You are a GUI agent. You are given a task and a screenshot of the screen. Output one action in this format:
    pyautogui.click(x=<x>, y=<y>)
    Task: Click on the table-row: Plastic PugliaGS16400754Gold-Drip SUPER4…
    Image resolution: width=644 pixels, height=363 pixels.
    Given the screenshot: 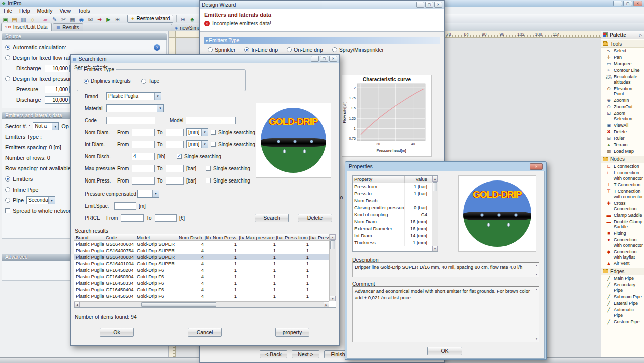 What is the action you would take?
    pyautogui.click(x=205, y=251)
    